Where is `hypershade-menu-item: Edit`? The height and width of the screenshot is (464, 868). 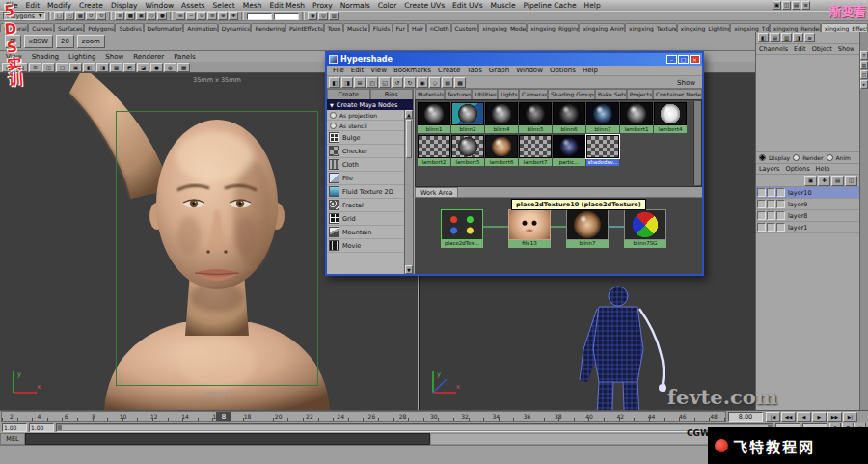
hypershade-menu-item: Edit is located at coordinates (358, 70).